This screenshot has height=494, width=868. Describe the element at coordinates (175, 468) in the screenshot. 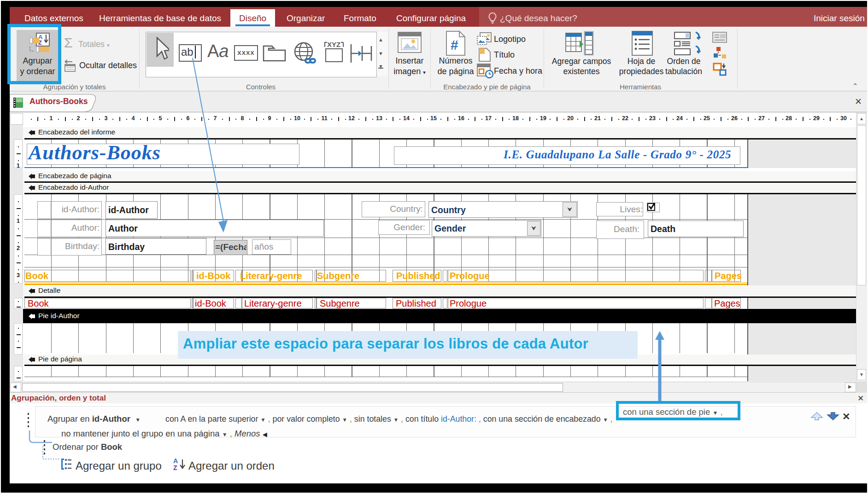

I see `svg-text: Z` at that location.